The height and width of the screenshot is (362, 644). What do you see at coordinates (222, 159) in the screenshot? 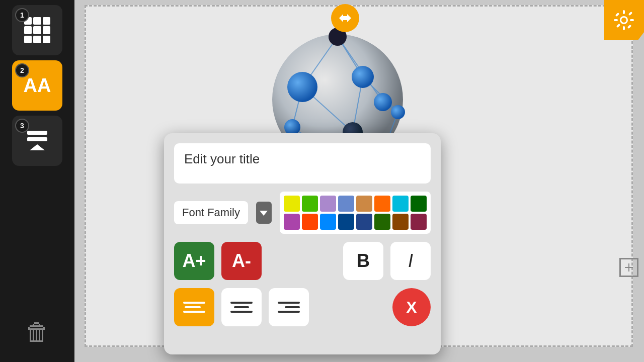
I see `title-input-text: Edit your title` at bounding box center [222, 159].